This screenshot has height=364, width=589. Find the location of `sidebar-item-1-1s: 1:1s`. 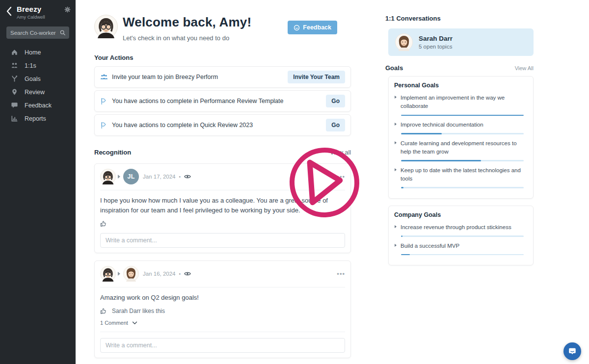

sidebar-item-1-1s: 1:1s is located at coordinates (38, 66).